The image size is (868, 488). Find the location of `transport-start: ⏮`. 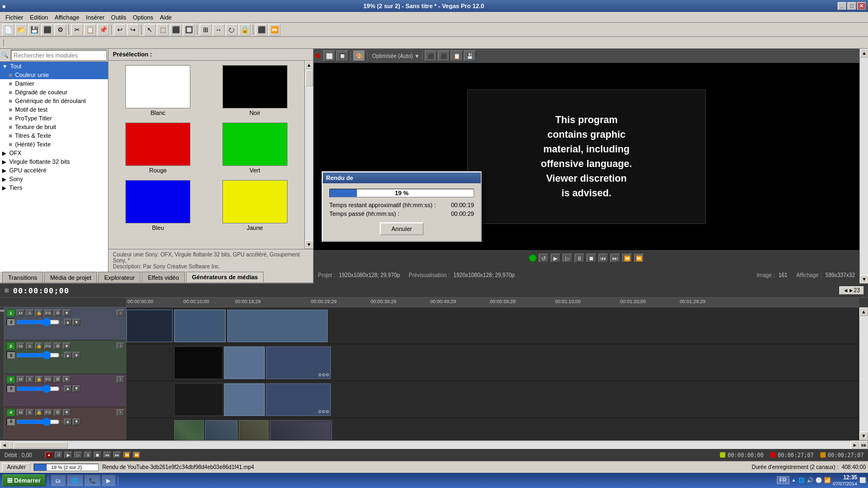

transport-start: ⏮ is located at coordinates (107, 455).